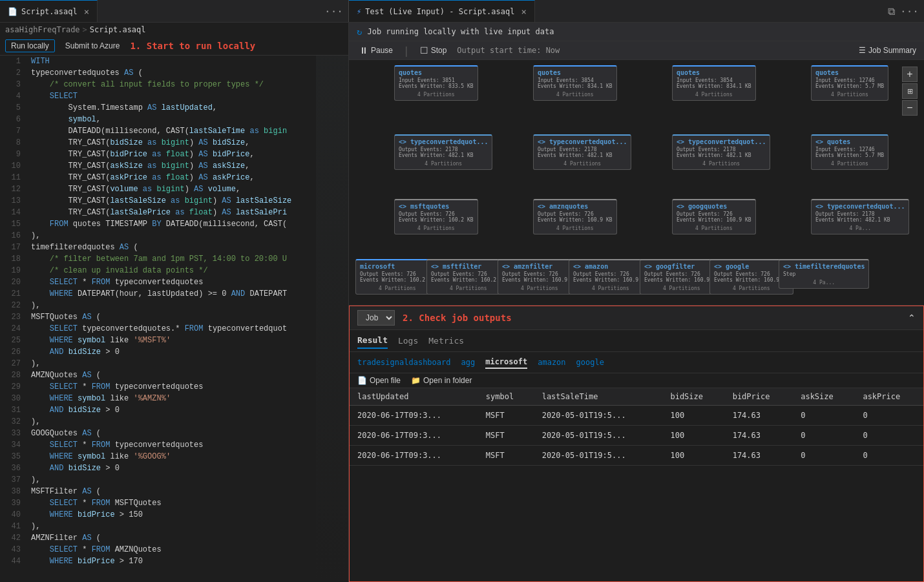 This screenshot has width=924, height=582. Describe the element at coordinates (462, 12) in the screenshot. I see `tab-bar: 📄 Script.asaql × ··· ⚡ Test (Live Input)…` at that location.